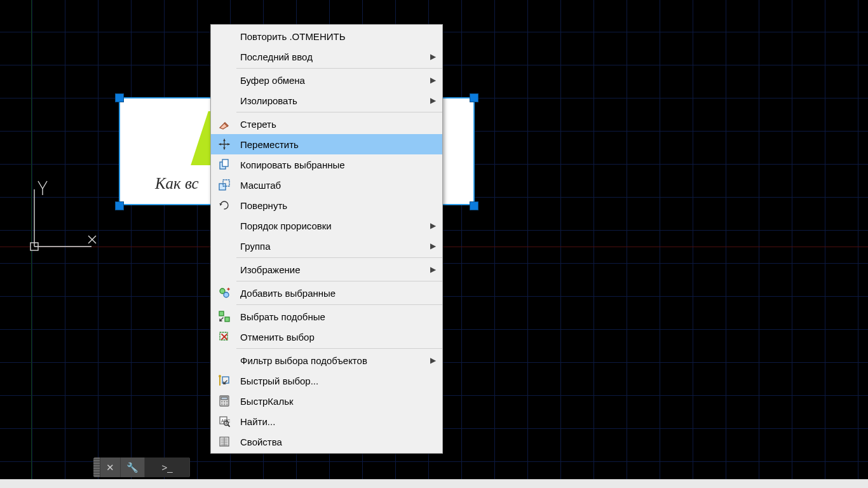  Describe the element at coordinates (224, 185) in the screenshot. I see `scale-icon` at that location.